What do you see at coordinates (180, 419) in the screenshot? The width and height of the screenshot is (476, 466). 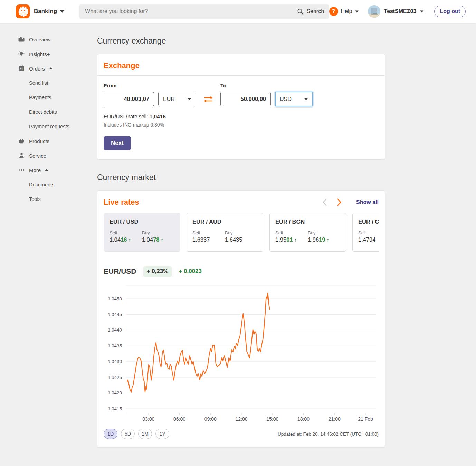 I see `svg-text: 06:00` at bounding box center [180, 419].